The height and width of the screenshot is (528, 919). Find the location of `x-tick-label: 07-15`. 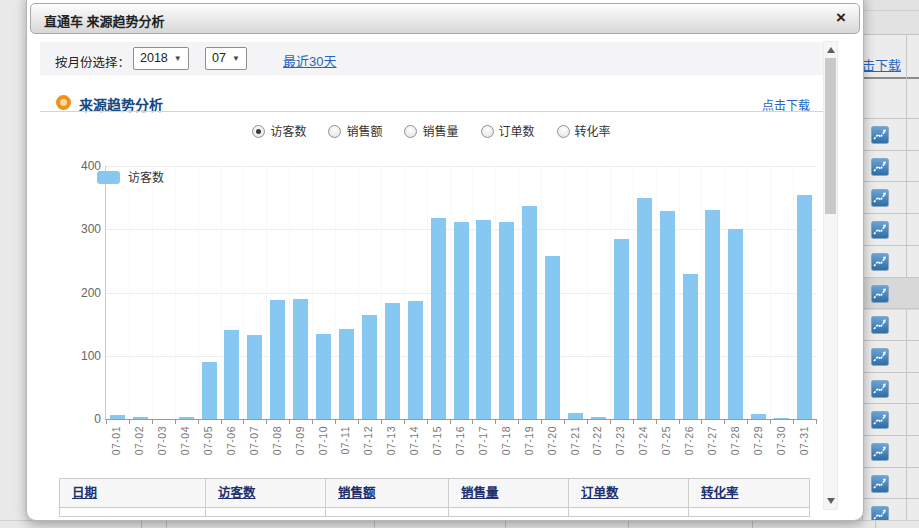

x-tick-label: 07-15 is located at coordinates (437, 440).